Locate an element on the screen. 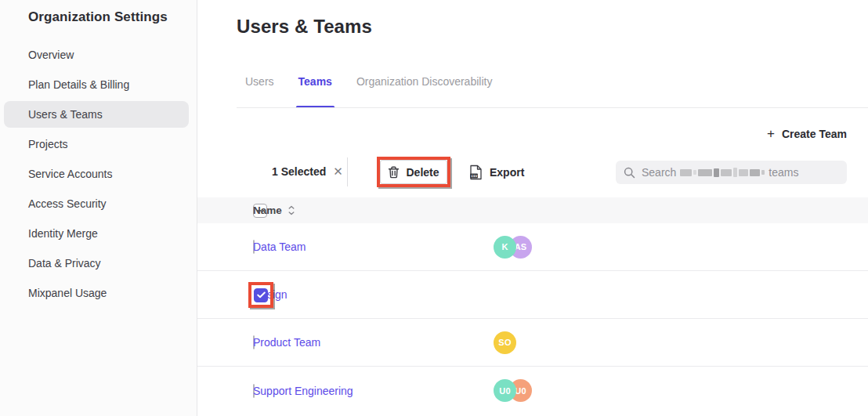 The width and height of the screenshot is (868, 416). export-button: csv Export is located at coordinates (497, 172).